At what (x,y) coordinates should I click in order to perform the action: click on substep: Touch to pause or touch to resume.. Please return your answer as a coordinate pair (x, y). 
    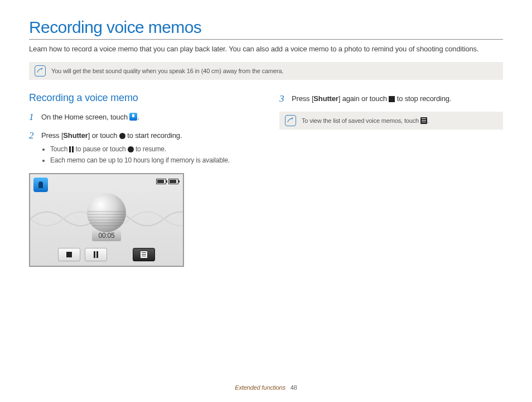
    Looking at the image, I should click on (152, 149).